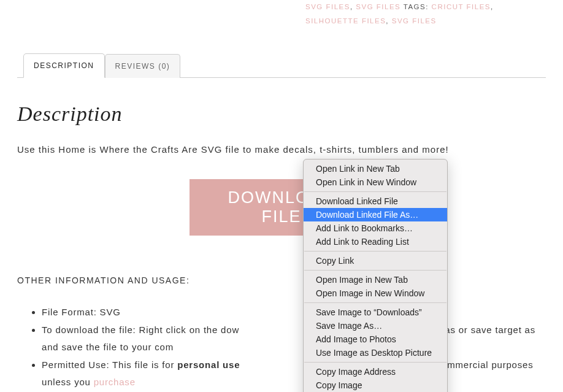 The width and height of the screenshot is (563, 392). Describe the element at coordinates (375, 385) in the screenshot. I see `ctx-copy-image: Copy Image` at that location.